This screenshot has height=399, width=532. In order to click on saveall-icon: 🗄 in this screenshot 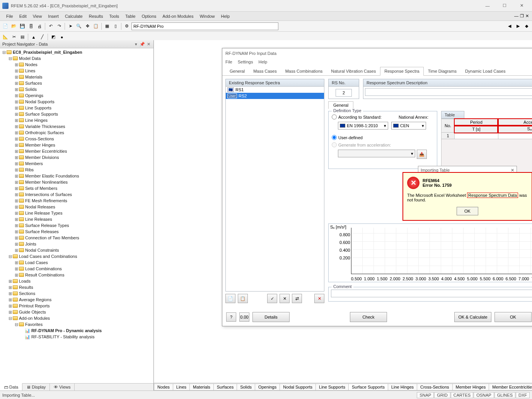, I will do `click(31, 26)`.